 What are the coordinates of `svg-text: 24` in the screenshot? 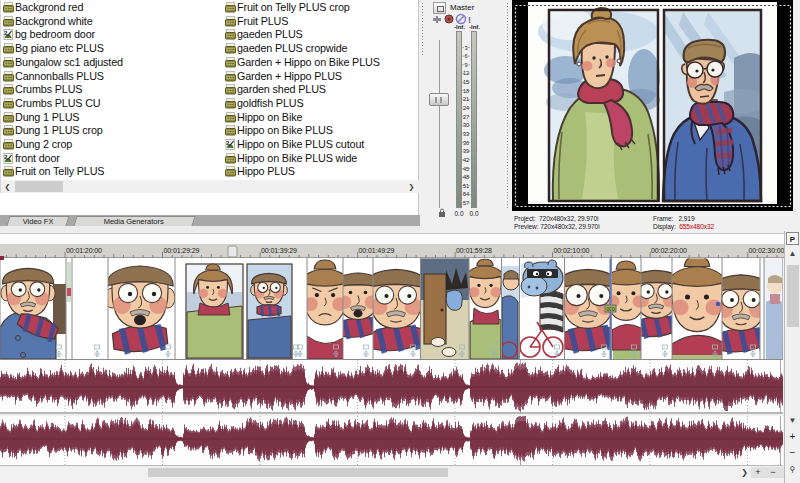 It's located at (466, 108).